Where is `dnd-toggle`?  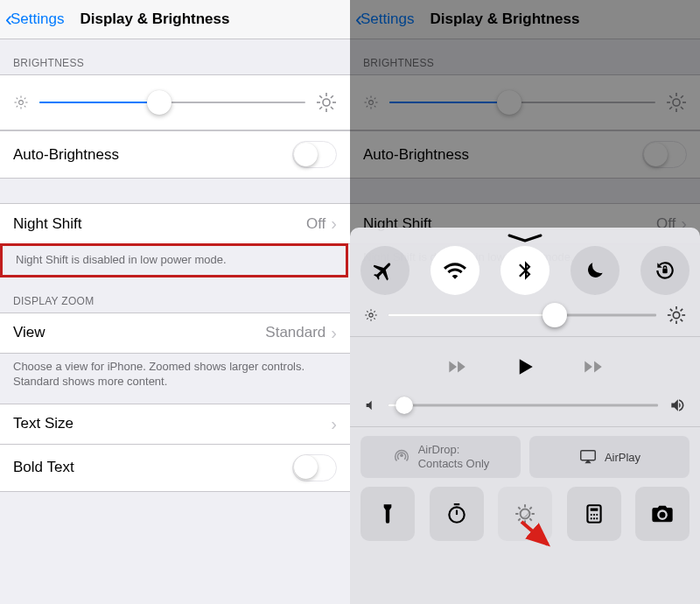
dnd-toggle is located at coordinates (595, 270).